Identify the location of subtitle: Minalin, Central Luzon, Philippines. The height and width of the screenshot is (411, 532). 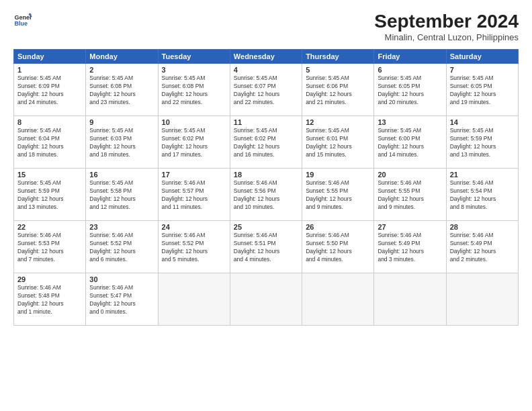
(446, 38).